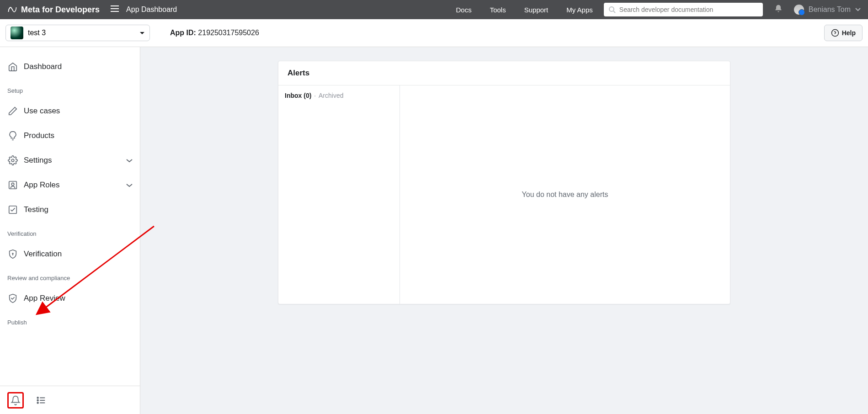 This screenshot has width=868, height=414. Describe the element at coordinates (60, 10) in the screenshot. I see `brand-text: Meta for Developers` at that location.